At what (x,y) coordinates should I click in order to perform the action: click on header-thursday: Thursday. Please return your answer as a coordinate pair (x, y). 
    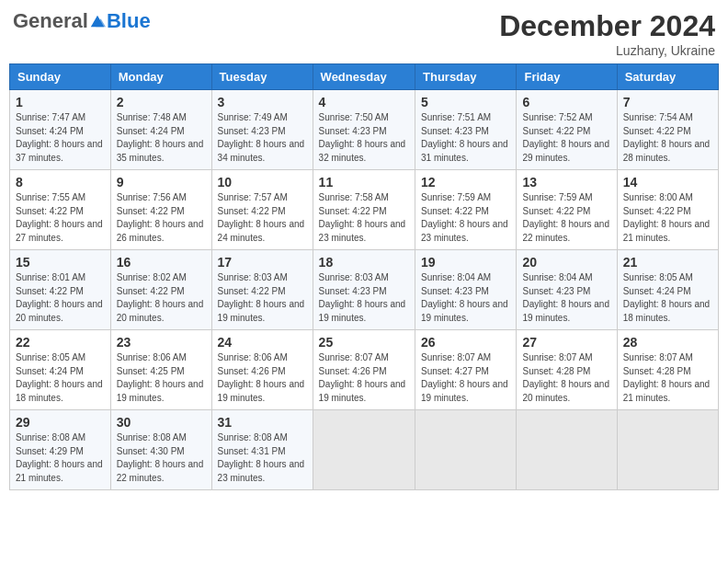
    Looking at the image, I should click on (466, 77).